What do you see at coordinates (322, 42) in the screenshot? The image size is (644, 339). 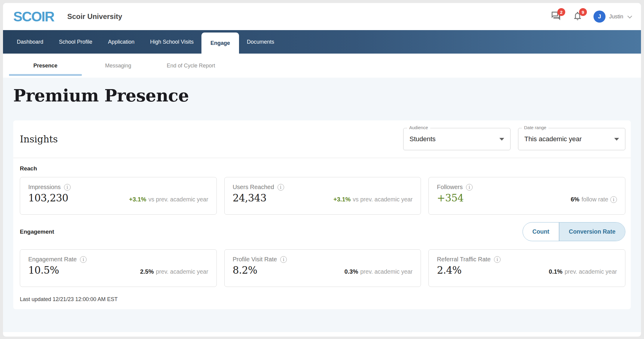 I see `main-nav: Dashboard School Profile Application Hig…` at bounding box center [322, 42].